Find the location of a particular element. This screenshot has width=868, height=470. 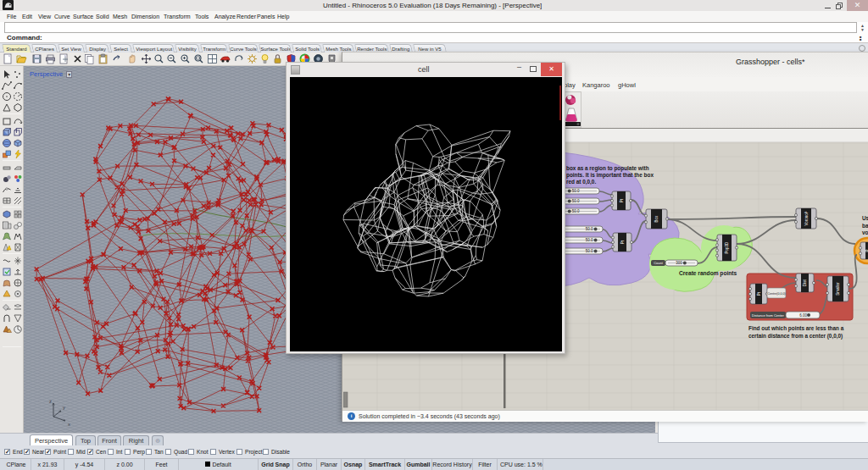

svg-text: Box is located at coordinates (656, 218).